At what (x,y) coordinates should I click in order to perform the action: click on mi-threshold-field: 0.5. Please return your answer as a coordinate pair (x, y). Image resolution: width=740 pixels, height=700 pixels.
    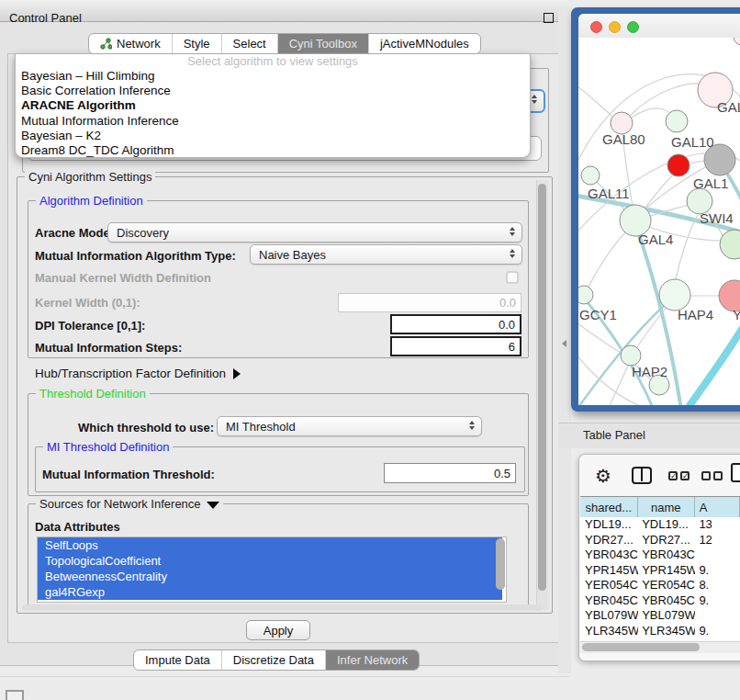
    Looking at the image, I should click on (450, 473).